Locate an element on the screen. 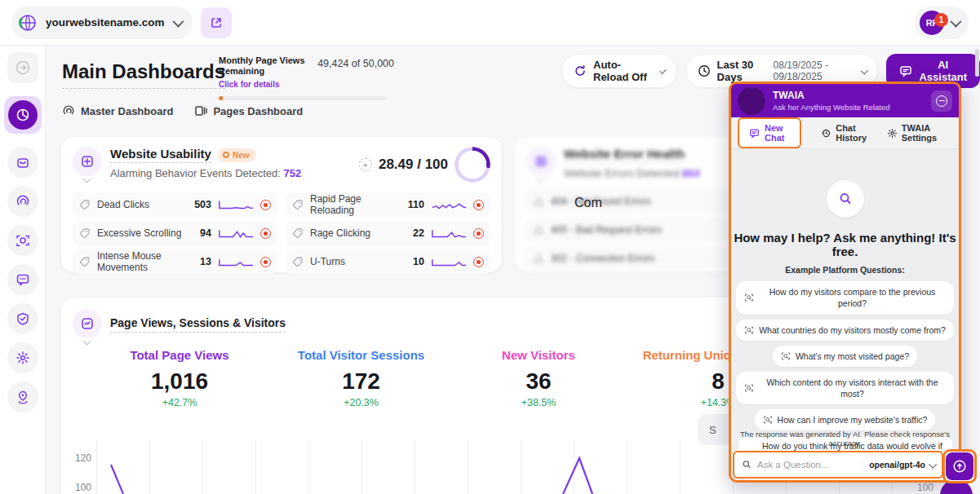 Image resolution: width=980 pixels, height=494 pixels. example-question: How do my visitors compare to the previo… is located at coordinates (845, 298).